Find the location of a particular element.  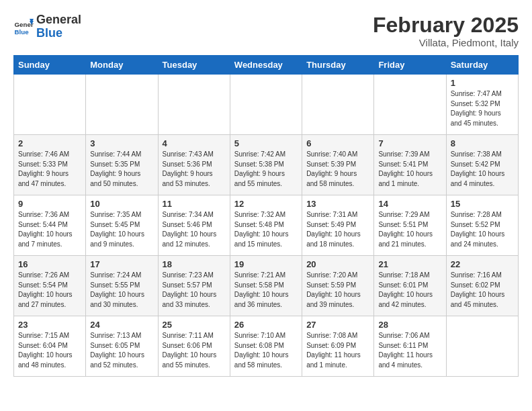

calendar-cell: 26Sunrise: 7:10 AM Sunset: 6:08 PM Dayli… is located at coordinates (266, 347).